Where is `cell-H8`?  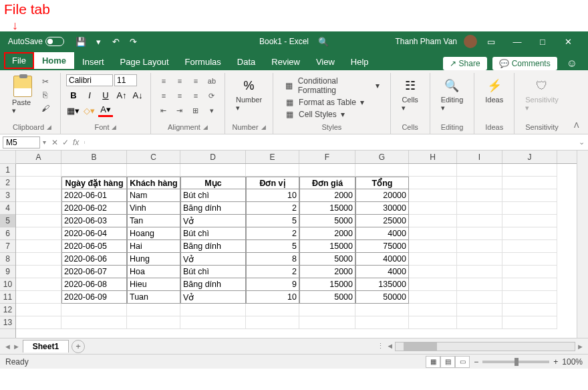 cell-H8 is located at coordinates (433, 260).